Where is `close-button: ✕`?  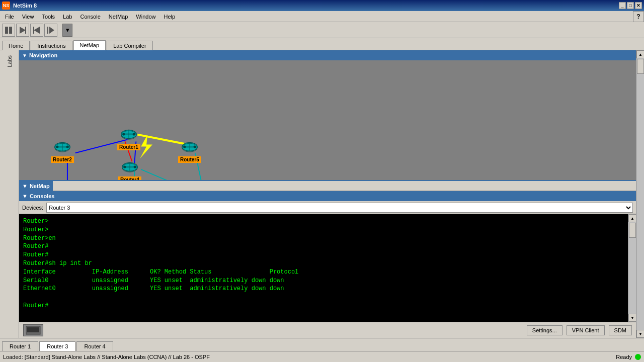 close-button: ✕ is located at coordinates (638, 6).